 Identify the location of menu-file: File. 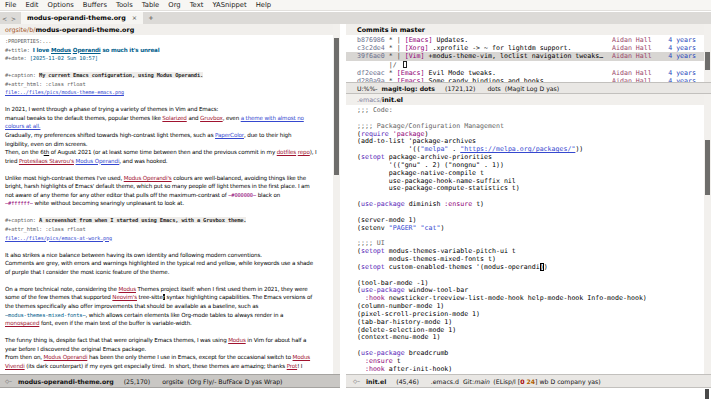
(10, 5).